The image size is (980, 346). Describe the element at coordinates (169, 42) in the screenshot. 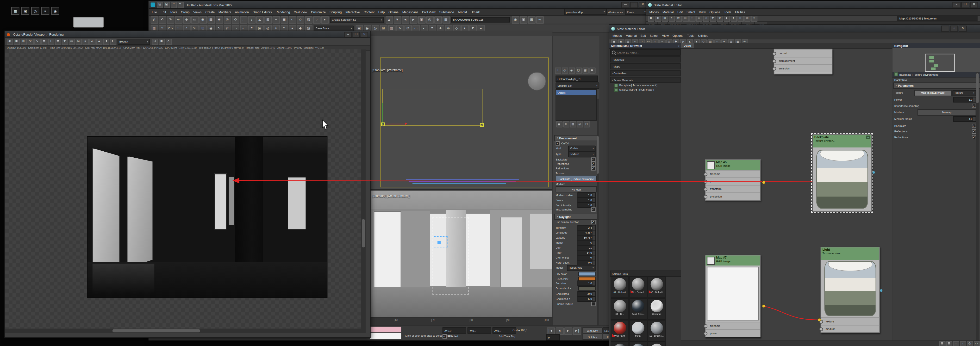

I see `octane-toolbar-icon: ✕` at that location.